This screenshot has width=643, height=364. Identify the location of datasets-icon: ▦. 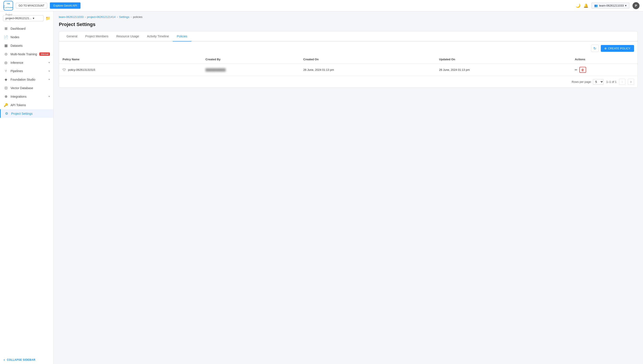
(6, 46).